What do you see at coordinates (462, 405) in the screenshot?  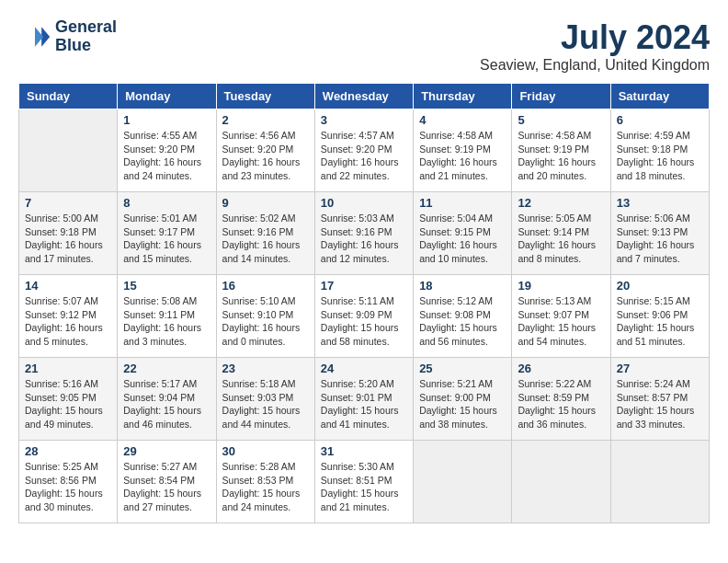 I see `day-info: Sunrise: 5:21 AM Sunset: 9:00 PM Dayligh…` at bounding box center [462, 405].